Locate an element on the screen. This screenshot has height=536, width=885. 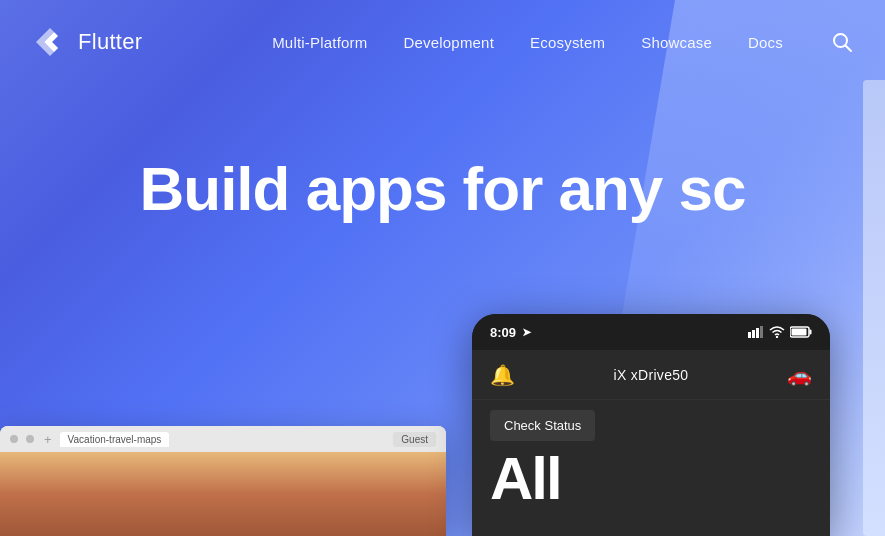
search-icon is located at coordinates (842, 42).